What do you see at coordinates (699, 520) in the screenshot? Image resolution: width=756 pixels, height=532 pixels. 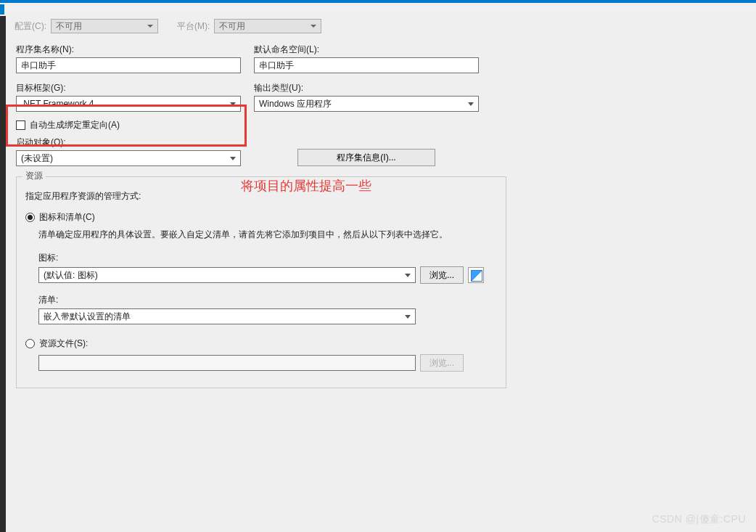 I see `watermark: CSDN @|傻童:CPU` at bounding box center [699, 520].